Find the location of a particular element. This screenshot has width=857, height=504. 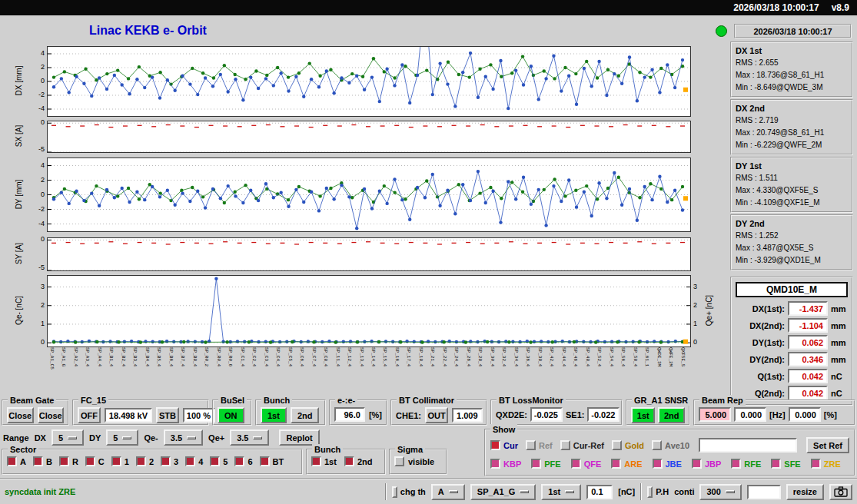

beam-gate-close-2-button: Close is located at coordinates (51, 415).